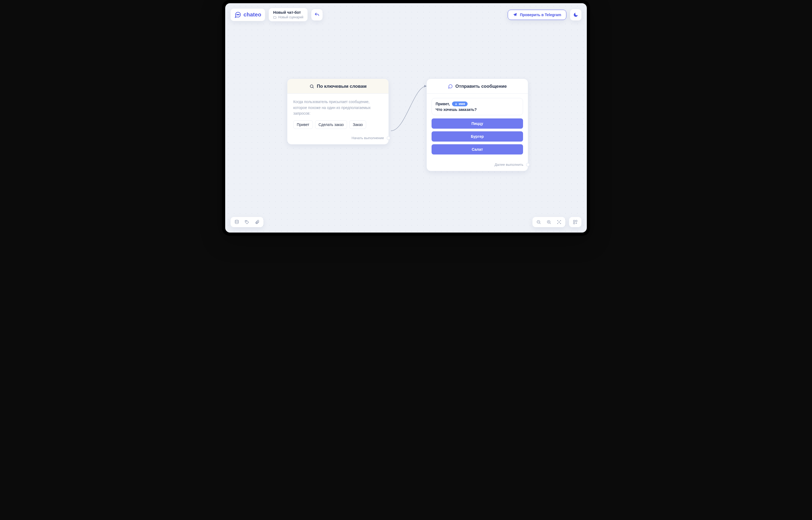 The image size is (812, 520). Describe the element at coordinates (443, 104) in the screenshot. I see `greeting-prefix: Привет,` at that location.